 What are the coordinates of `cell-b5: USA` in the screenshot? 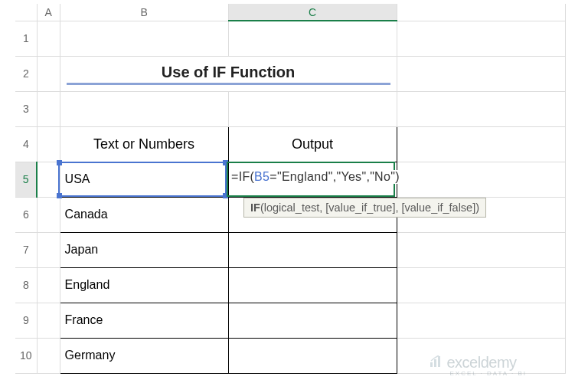 It's located at (144, 179).